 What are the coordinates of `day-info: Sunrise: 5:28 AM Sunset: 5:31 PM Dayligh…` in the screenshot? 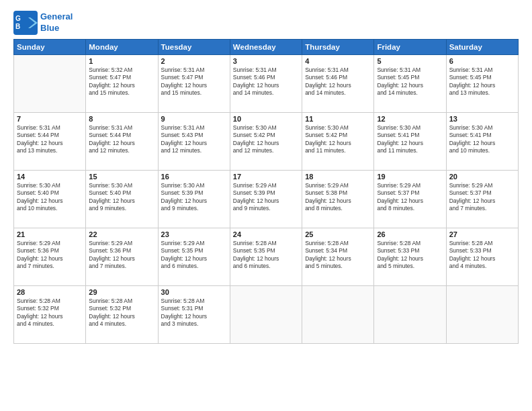 It's located at (194, 313).